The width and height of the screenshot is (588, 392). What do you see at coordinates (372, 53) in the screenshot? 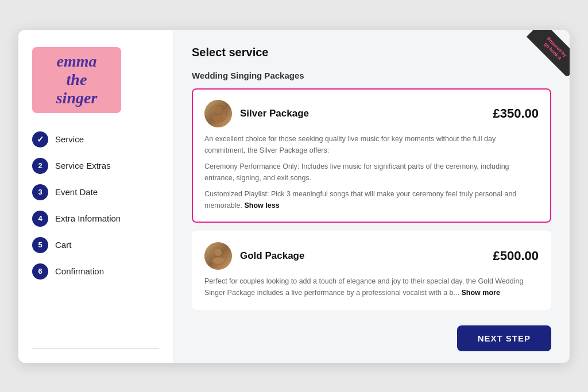
I see `page-title: Select service` at bounding box center [372, 53].